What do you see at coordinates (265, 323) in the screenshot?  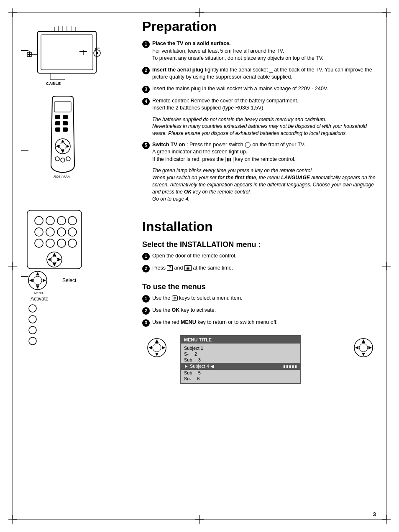 I see `use-step-3-content: Use the red MENU key to return or to swi…` at bounding box center [265, 323].